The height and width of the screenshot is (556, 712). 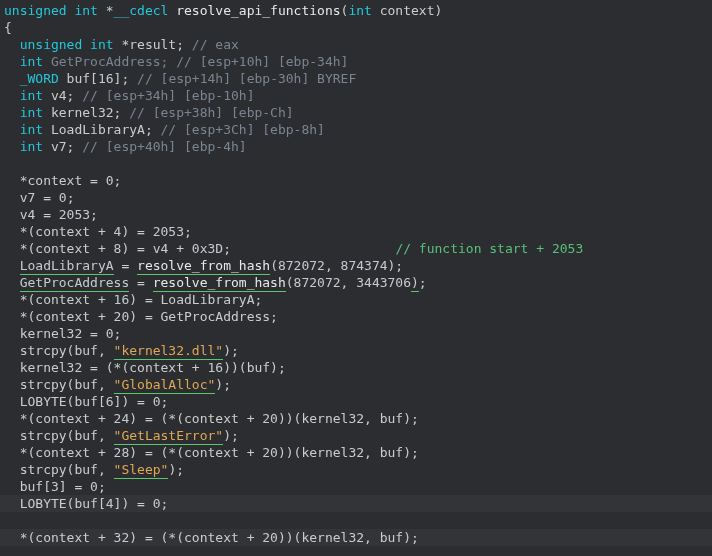 I want to click on code-token: v7 =, so click(x=32, y=198).